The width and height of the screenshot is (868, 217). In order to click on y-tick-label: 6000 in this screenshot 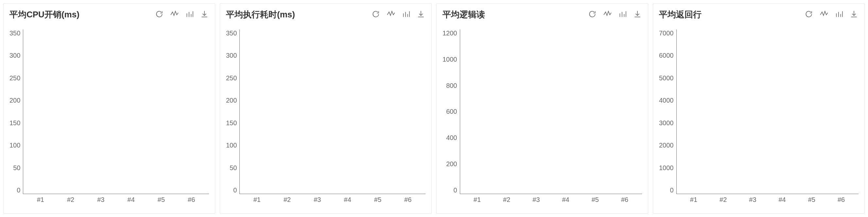, I will do `click(666, 55)`.